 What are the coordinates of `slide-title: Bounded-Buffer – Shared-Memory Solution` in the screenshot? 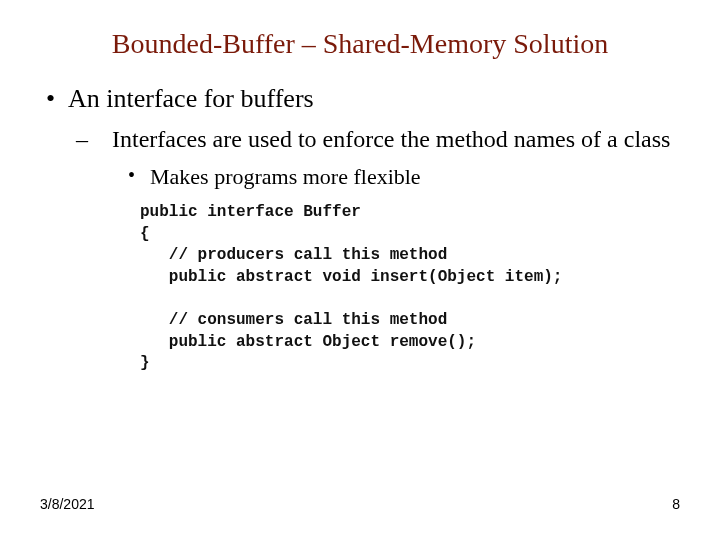 It's located at (360, 44).